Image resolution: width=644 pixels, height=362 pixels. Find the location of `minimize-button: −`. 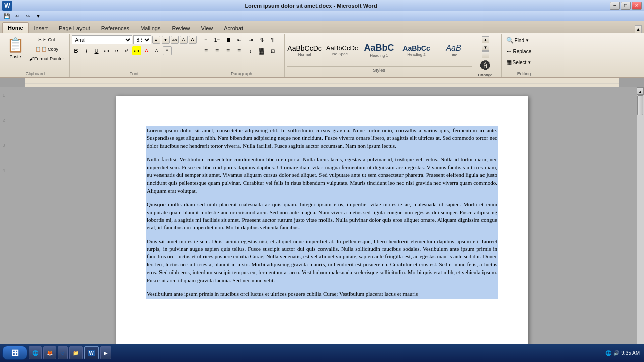

minimize-button: − is located at coordinates (615, 6).